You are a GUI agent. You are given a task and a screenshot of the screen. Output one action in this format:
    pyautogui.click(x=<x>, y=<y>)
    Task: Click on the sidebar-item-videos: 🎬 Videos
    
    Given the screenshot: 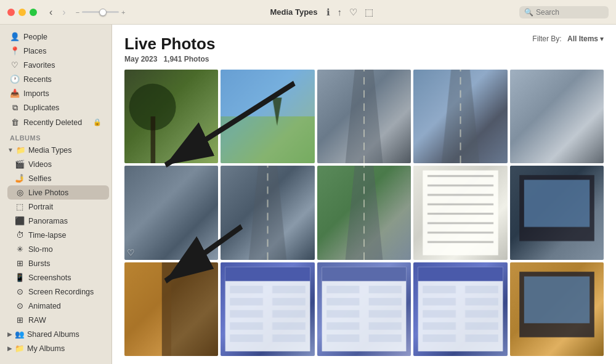 What is the action you would take?
    pyautogui.click(x=58, y=164)
    